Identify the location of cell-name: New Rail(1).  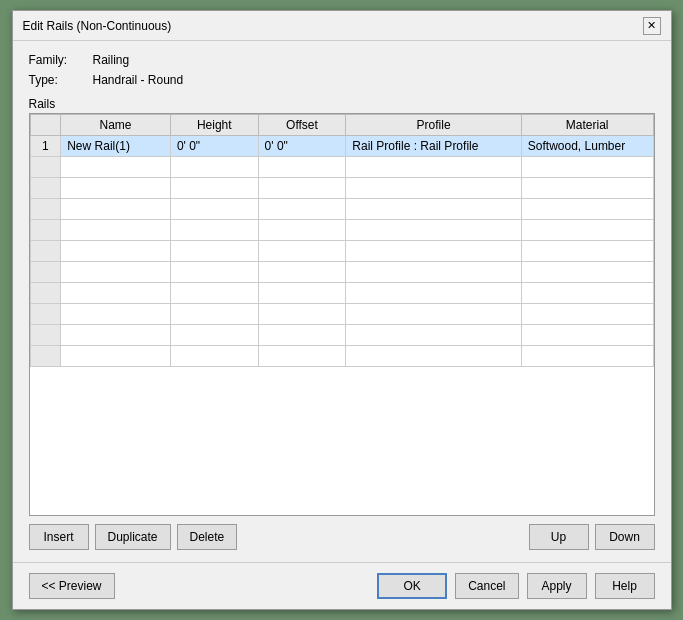
(116, 146).